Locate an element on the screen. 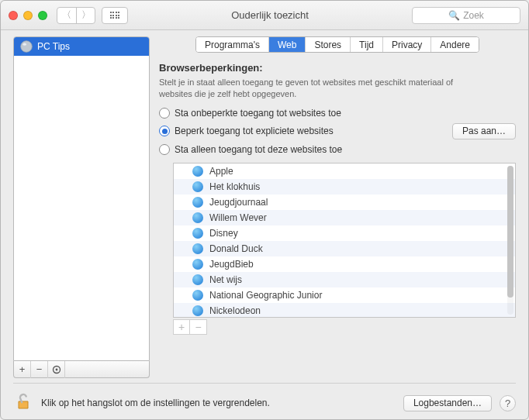 The image size is (529, 420). radio-unrestricted: Sta onbeperkte toegang tot websites toe is located at coordinates (337, 113).